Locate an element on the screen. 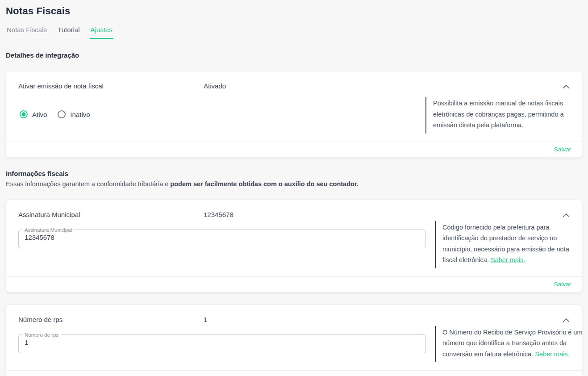 The height and width of the screenshot is (376, 588). section-fiscal-subtitle: Essas informações garantem a conformidad… is located at coordinates (294, 184).